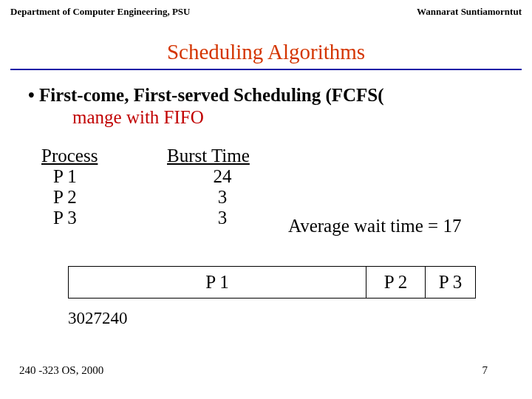  I want to click on title-rule, so click(266, 69).